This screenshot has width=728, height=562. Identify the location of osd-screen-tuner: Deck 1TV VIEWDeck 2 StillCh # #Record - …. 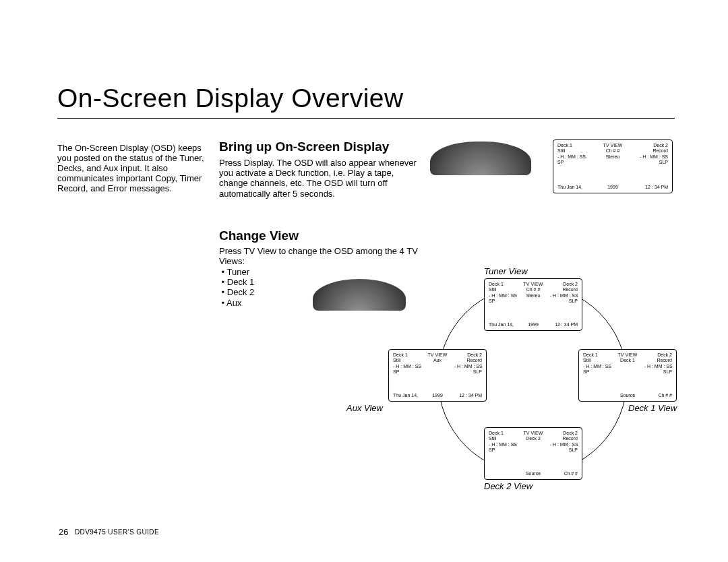
(533, 305).